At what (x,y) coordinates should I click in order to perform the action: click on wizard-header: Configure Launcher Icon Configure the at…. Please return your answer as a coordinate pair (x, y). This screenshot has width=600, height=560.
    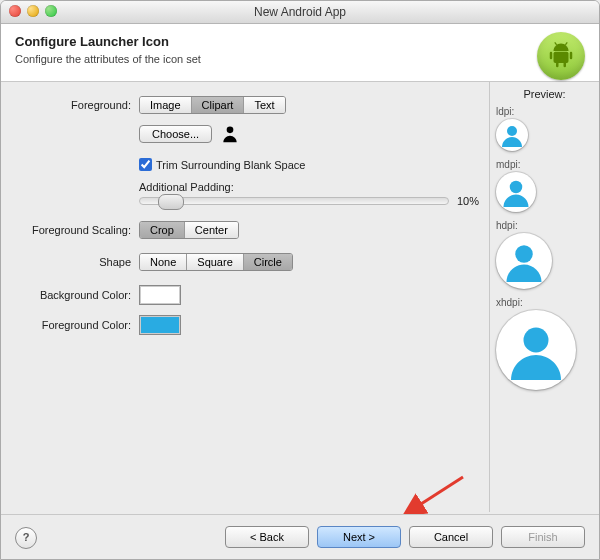
    Looking at the image, I should click on (300, 53).